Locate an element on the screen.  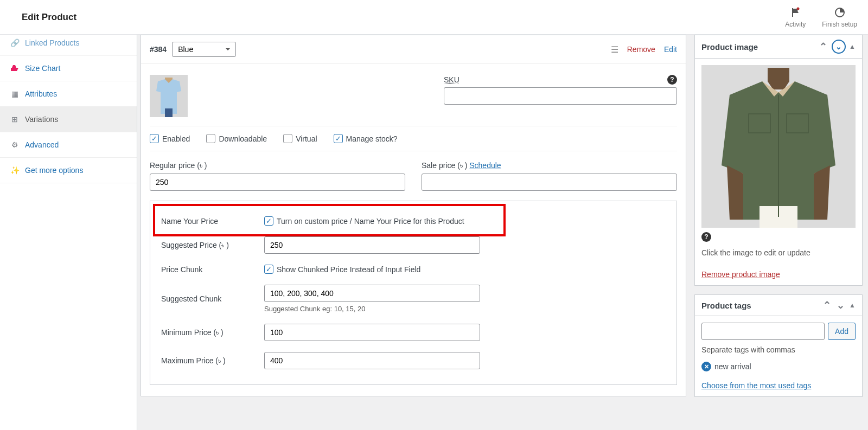
manage-stock-checkbox: ✓ Manage stock? is located at coordinates (366, 139).